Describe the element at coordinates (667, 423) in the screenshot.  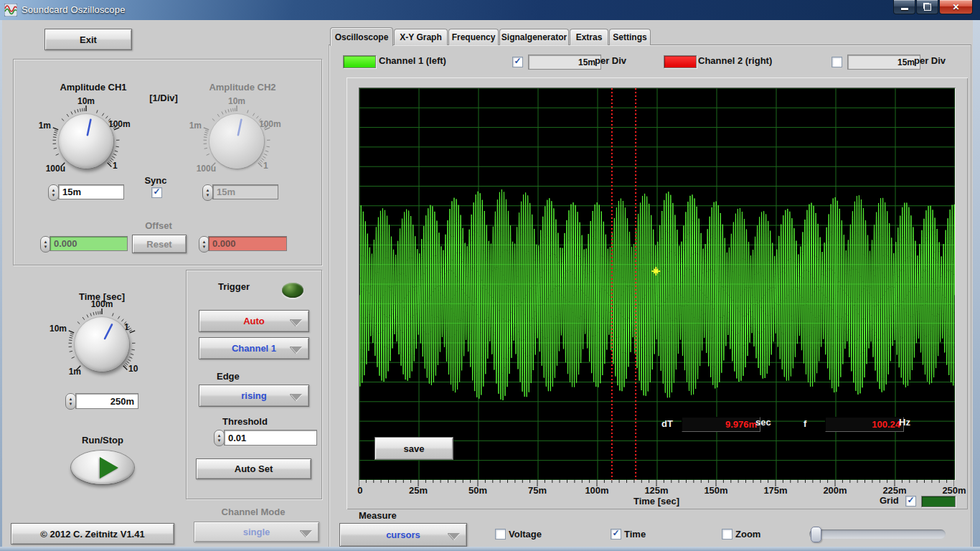
I see `dt-label: dT` at that location.